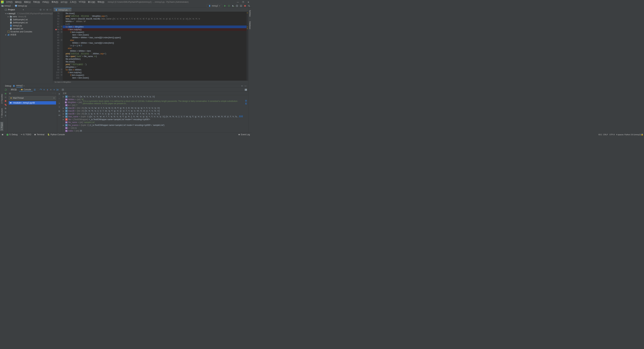  What do you see at coordinates (6, 109) in the screenshot?
I see `mute-breakpoints-button` at bounding box center [6, 109].